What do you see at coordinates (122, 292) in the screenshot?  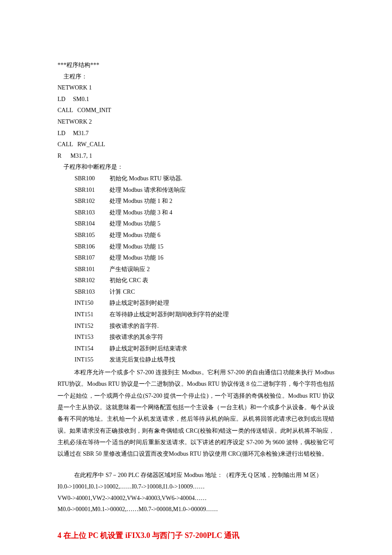 I see `subprogram-desc: 计算 CRC` at bounding box center [122, 292].